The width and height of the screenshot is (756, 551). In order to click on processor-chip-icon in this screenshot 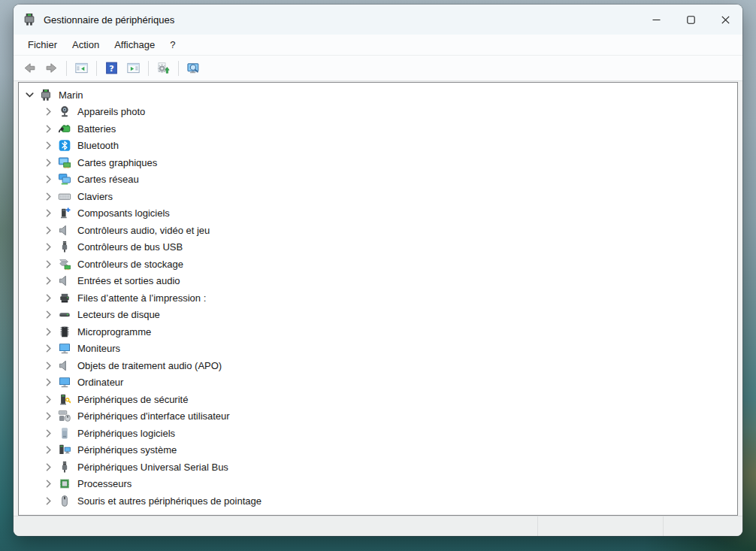, I will do `click(65, 484)`.